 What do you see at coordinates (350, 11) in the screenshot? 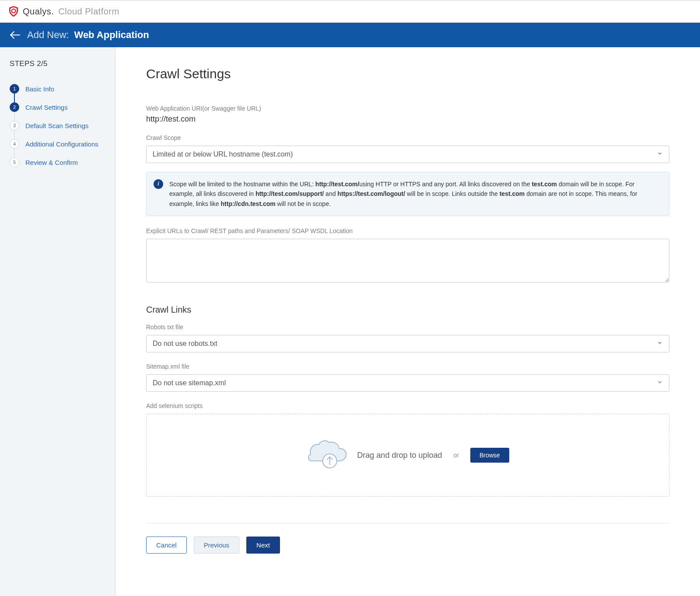
I see `brand-bar: Qualys. Cloud Platform` at bounding box center [350, 11].